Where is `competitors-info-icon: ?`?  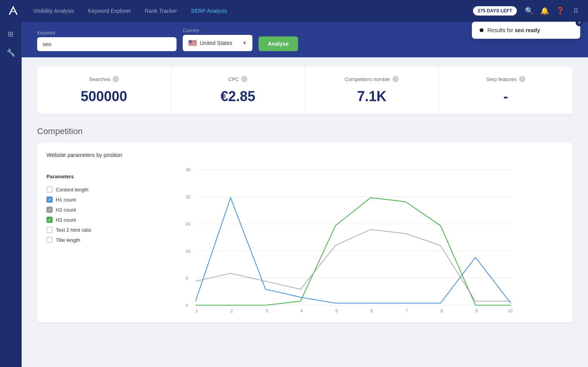 competitors-info-icon: ? is located at coordinates (396, 79).